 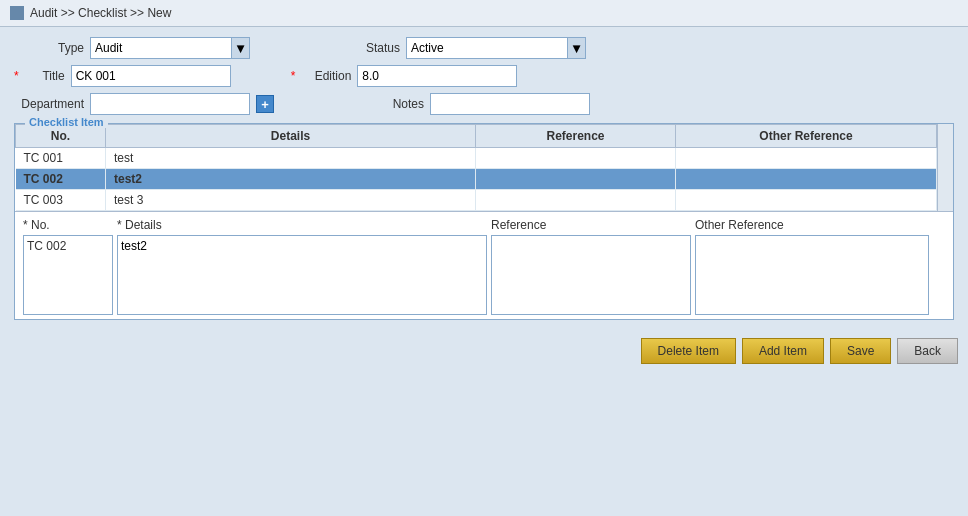 I want to click on status-input, so click(x=487, y=48).